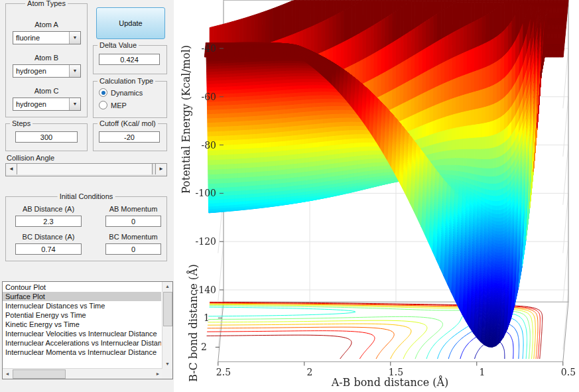 This screenshot has width=579, height=392. I want to click on list-item: Internuclear Velocities vs Internuclear …, so click(82, 334).